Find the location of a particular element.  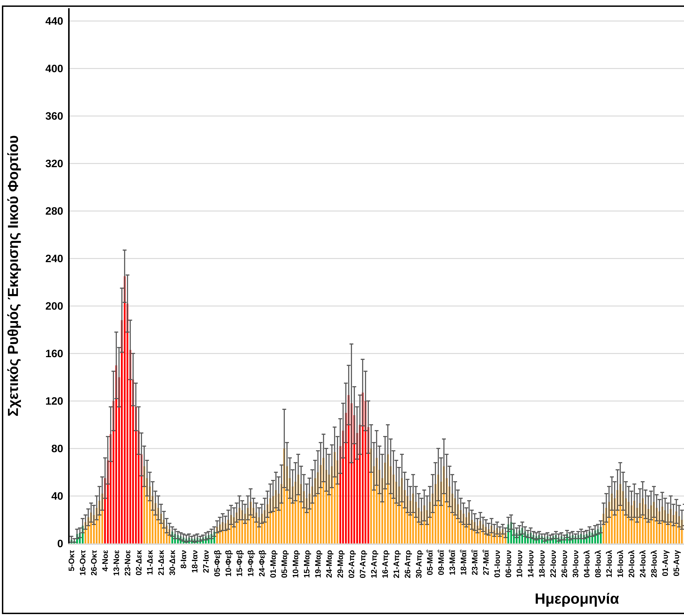

x-tick-label: 02-Απρ is located at coordinates (351, 579).